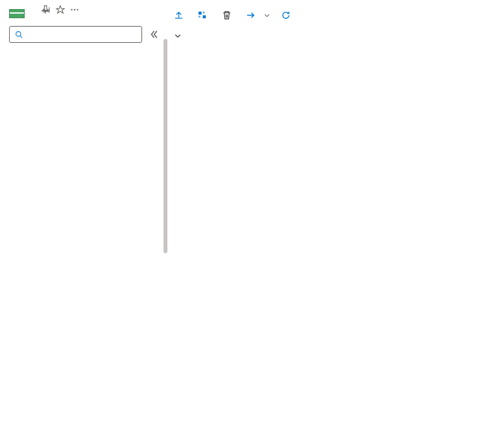  I want to click on delete-button, so click(228, 16).